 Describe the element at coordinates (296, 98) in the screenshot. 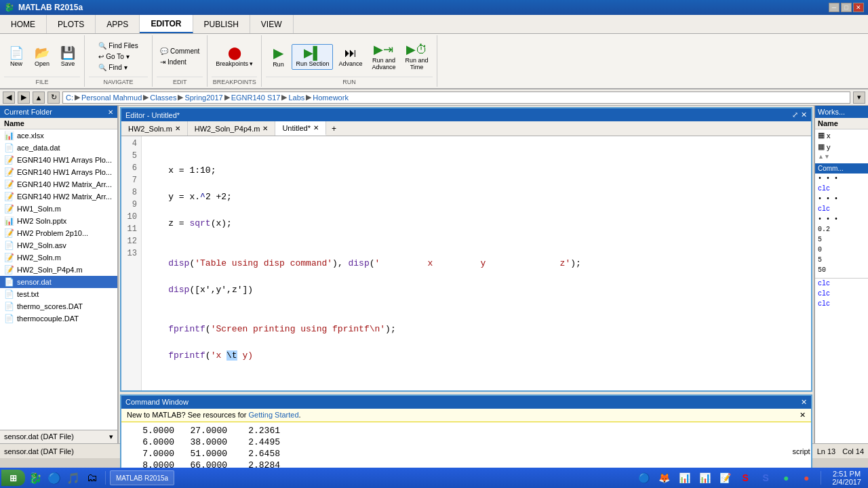

I see `path-labs: Labs` at that location.